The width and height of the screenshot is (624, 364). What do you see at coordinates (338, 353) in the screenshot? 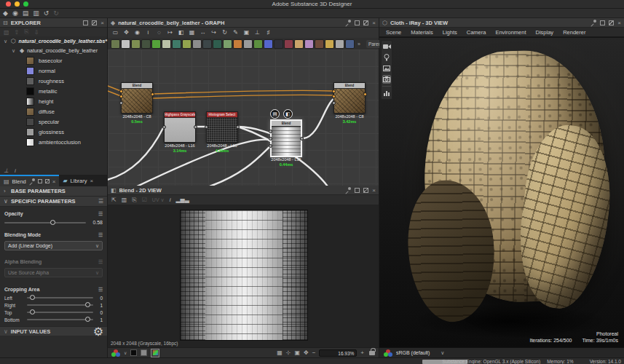
I see `zoom-level-field: 16.93%` at bounding box center [338, 353].